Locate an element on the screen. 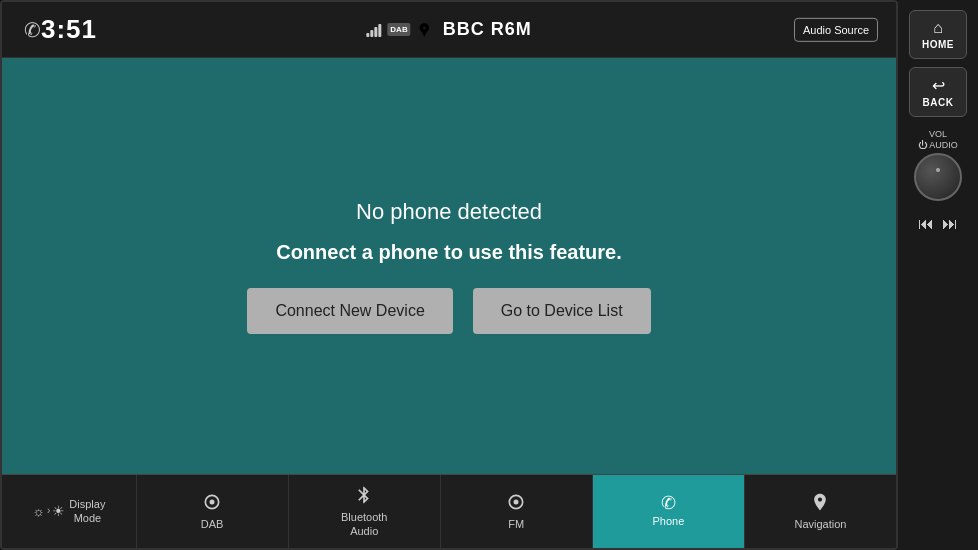 The image size is (978, 550). nav-item-phone: ✆ Phone is located at coordinates (669, 512).